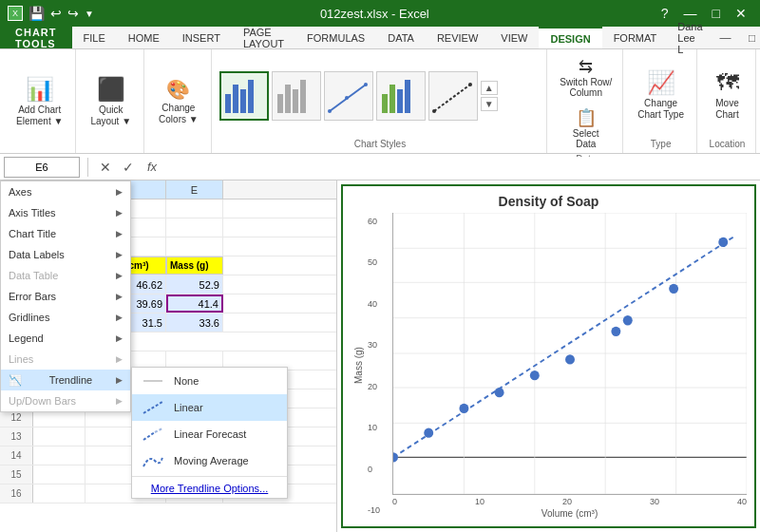 The height and width of the screenshot is (532, 760). What do you see at coordinates (66, 192) in the screenshot?
I see `menu-item-axes: Axes ▶` at bounding box center [66, 192].